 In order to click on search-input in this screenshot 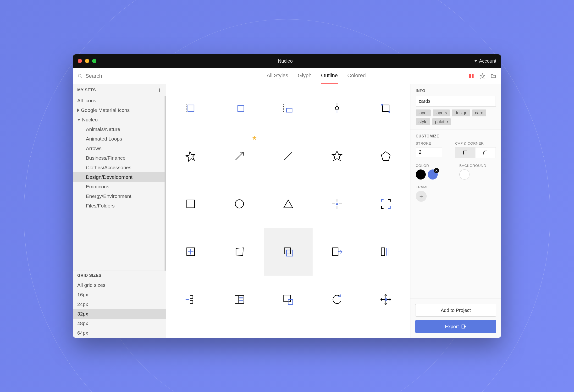, I will do `click(124, 76)`.